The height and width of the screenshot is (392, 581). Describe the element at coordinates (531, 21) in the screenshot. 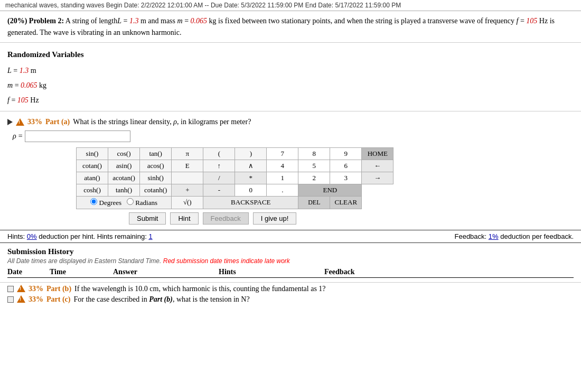

I see `f-value: 105` at that location.